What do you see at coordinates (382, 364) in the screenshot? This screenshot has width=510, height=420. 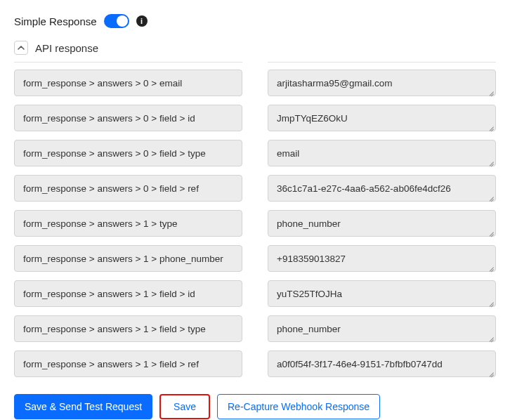 I see `field-value: a0f0f54f-3f17-46e4-9151-7bfbfb0747dd` at bounding box center [382, 364].